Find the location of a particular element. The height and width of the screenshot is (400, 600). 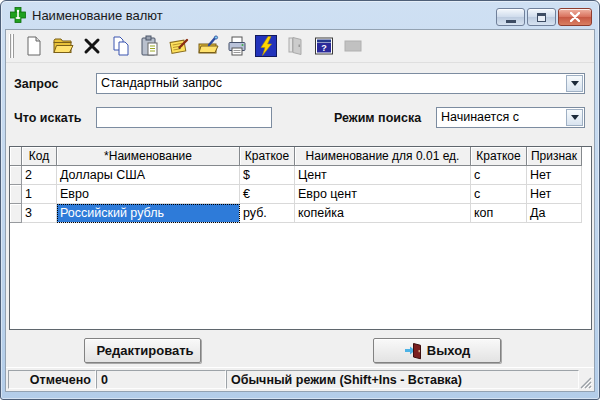

exit-door-icon is located at coordinates (413, 351).